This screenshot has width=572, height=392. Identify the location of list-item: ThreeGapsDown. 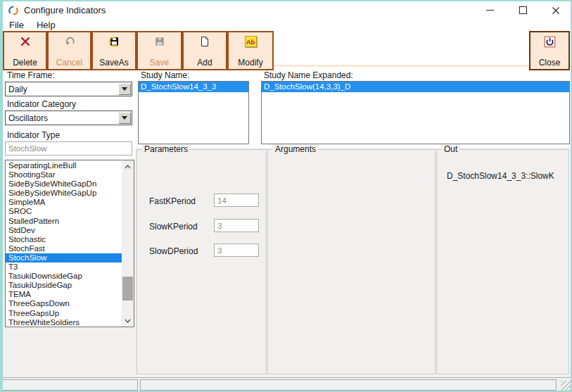
(63, 304).